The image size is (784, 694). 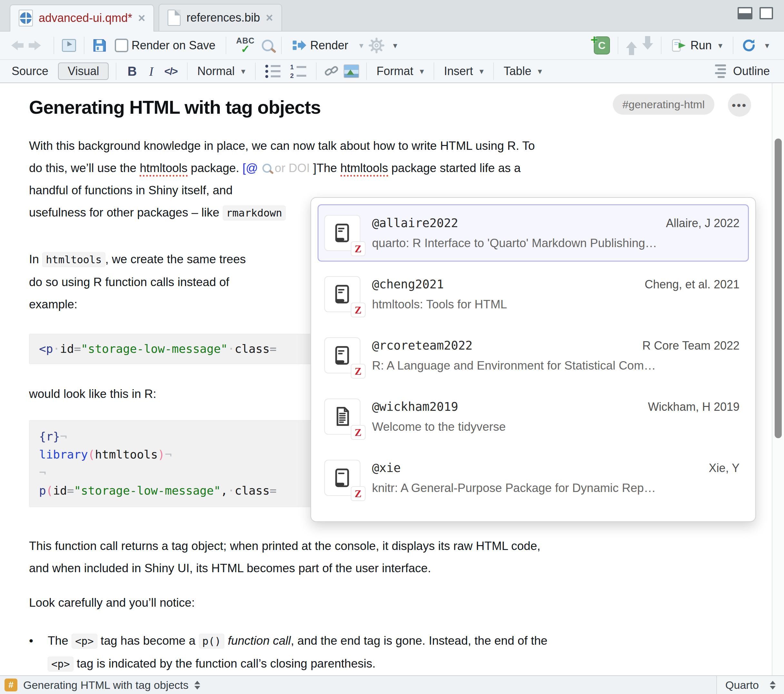 I want to click on numbered-list-icon: 1 2, so click(x=298, y=71).